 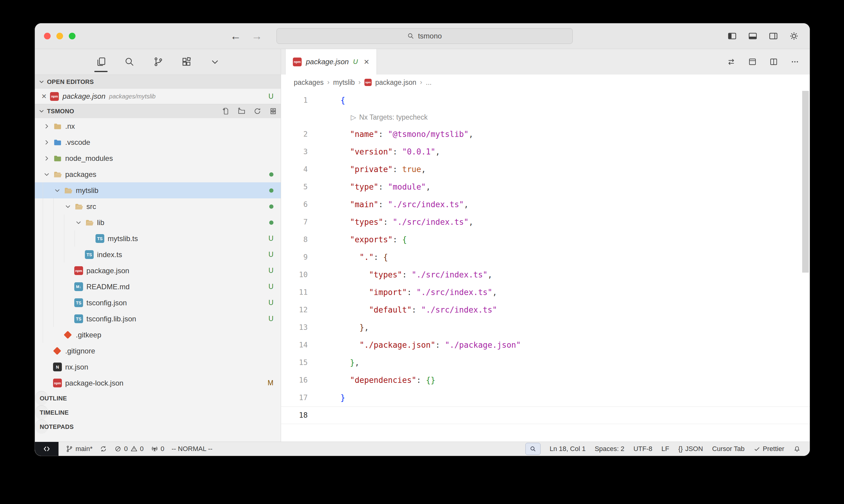 What do you see at coordinates (425, 36) in the screenshot?
I see `command-center-search: tsmono` at bounding box center [425, 36].